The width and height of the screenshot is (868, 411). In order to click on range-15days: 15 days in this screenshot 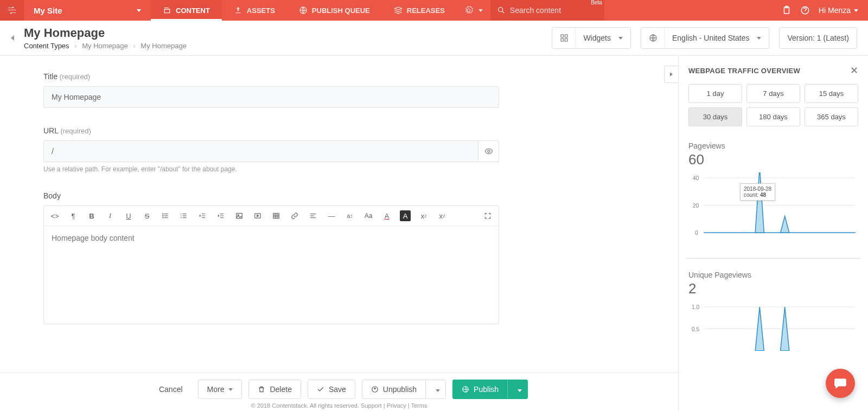, I will do `click(831, 93)`.